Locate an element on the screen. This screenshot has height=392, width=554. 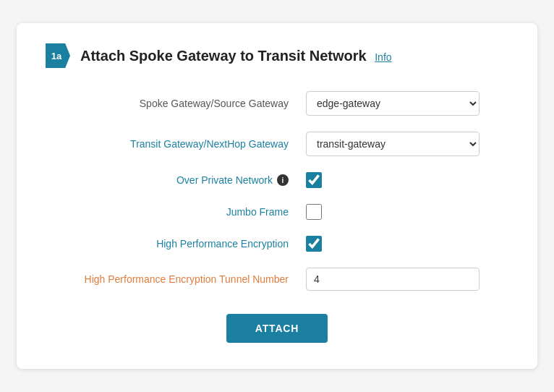
over-private-network-label: Over Private Network i is located at coordinates (190, 180).